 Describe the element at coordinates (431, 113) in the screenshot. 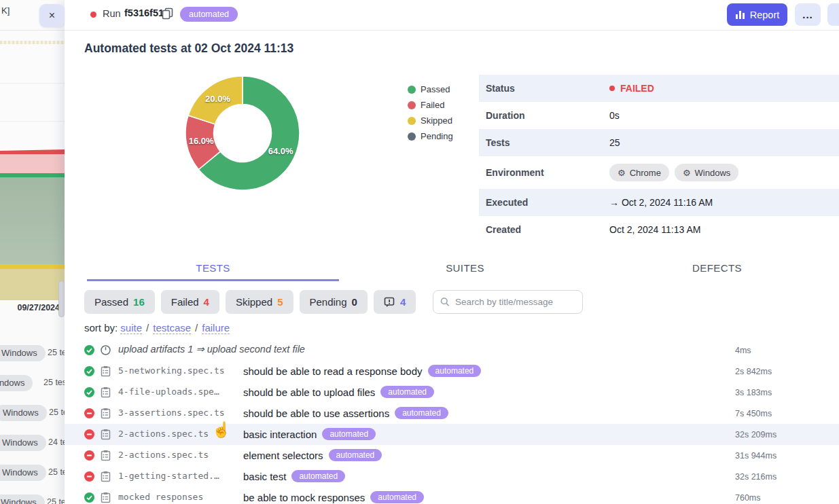

I see `chart-legend: Passed Failed Skipped Pending` at that location.